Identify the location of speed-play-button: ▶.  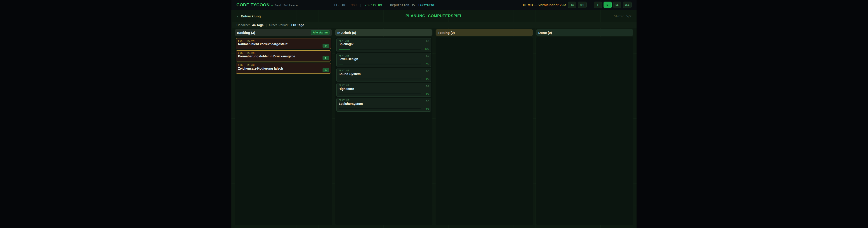
(608, 5).